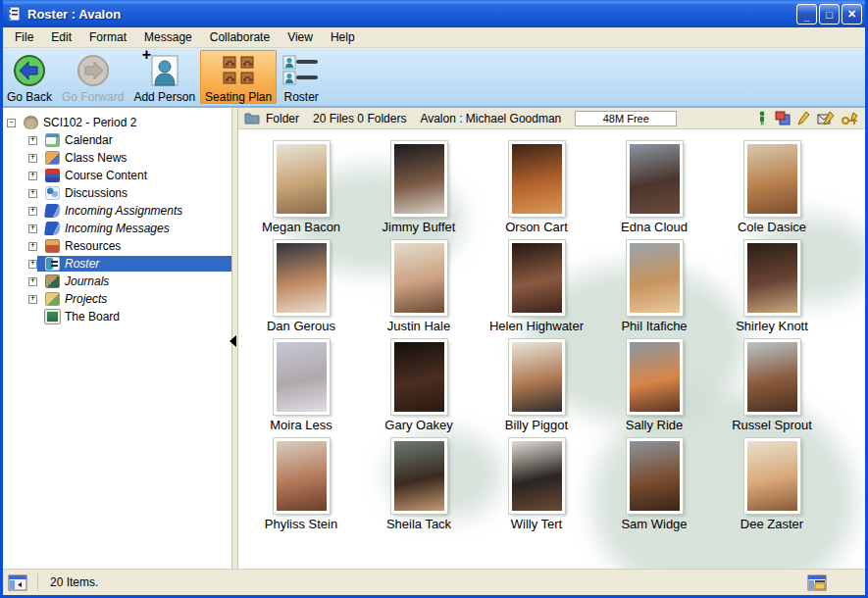 This screenshot has height=598, width=868. Describe the element at coordinates (359, 119) in the screenshot. I see `files-count: 20 Files 0 Folders` at that location.